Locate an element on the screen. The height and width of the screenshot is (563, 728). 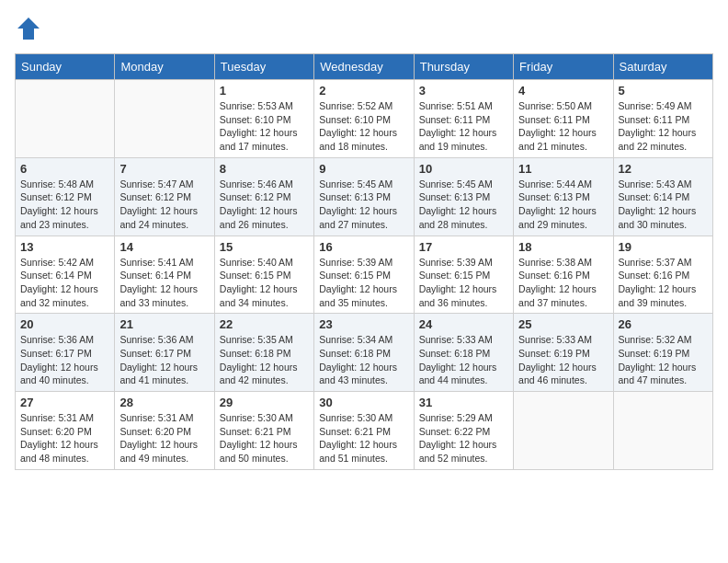
day-info: Sunrise: 5:34 AM Sunset: 6:18 PM Dayligh… is located at coordinates (364, 361).